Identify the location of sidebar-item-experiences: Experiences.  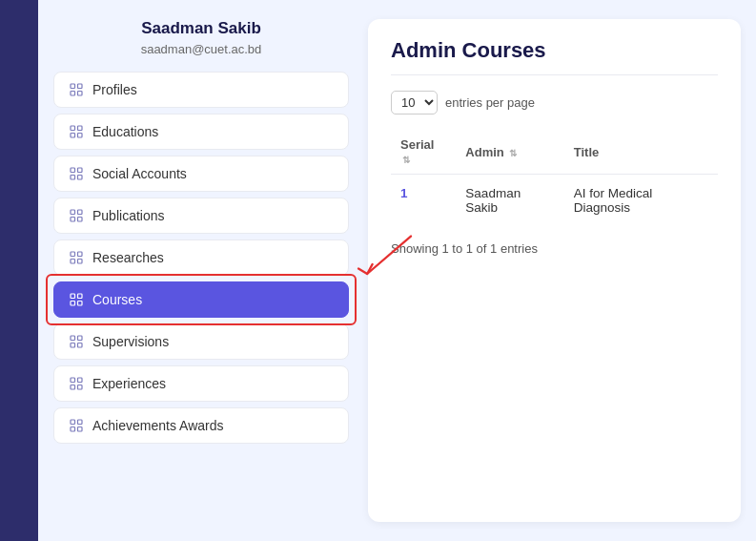
(201, 384).